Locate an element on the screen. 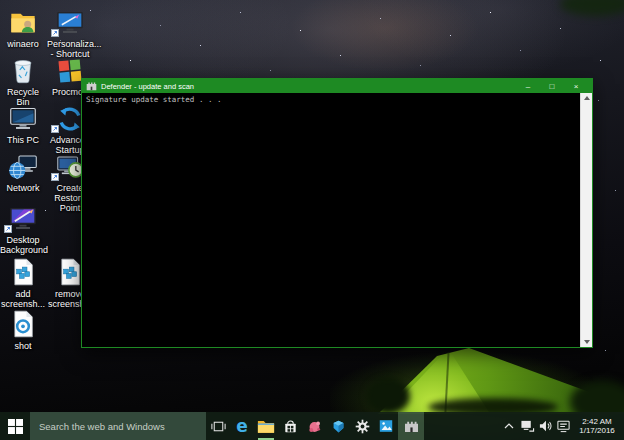 This screenshot has height=440, width=624. photos-button is located at coordinates (386, 426).